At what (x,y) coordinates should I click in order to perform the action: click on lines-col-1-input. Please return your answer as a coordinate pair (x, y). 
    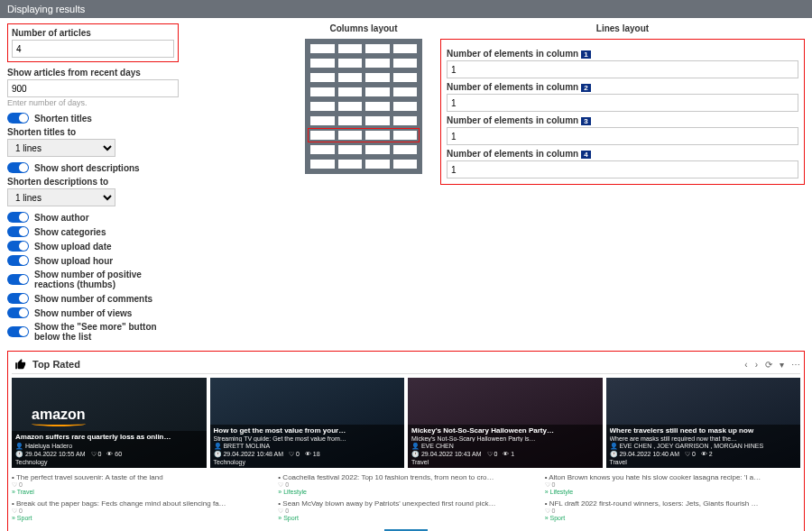
    Looking at the image, I should click on (623, 69).